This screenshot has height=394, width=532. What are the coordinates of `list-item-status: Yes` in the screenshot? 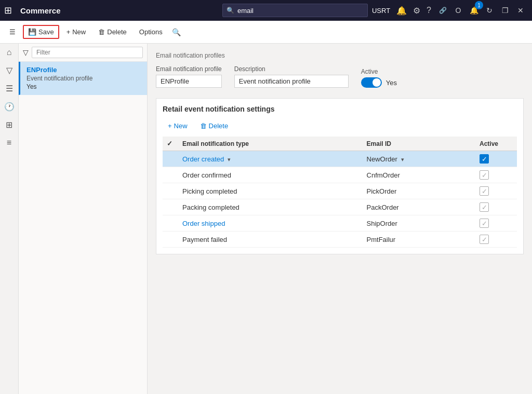 It's located at (84, 87).